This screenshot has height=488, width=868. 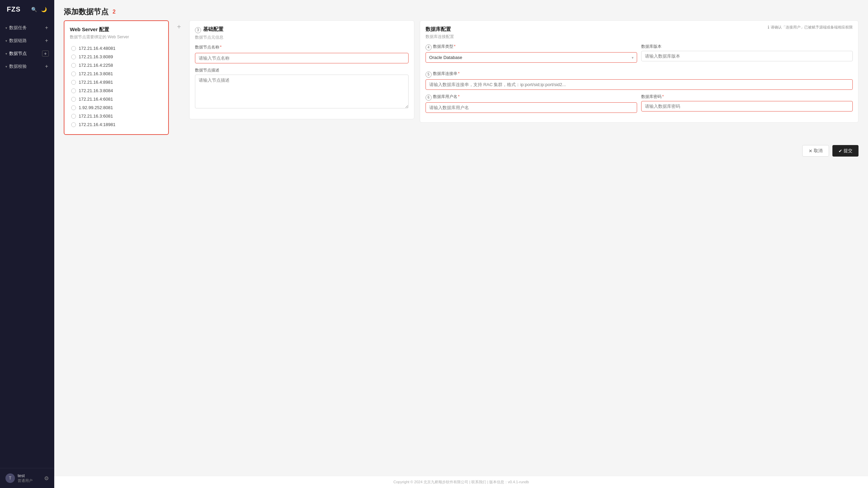 What do you see at coordinates (18, 66) in the screenshot?
I see `sidebar-item-validate-label: 数据校验` at bounding box center [18, 66].